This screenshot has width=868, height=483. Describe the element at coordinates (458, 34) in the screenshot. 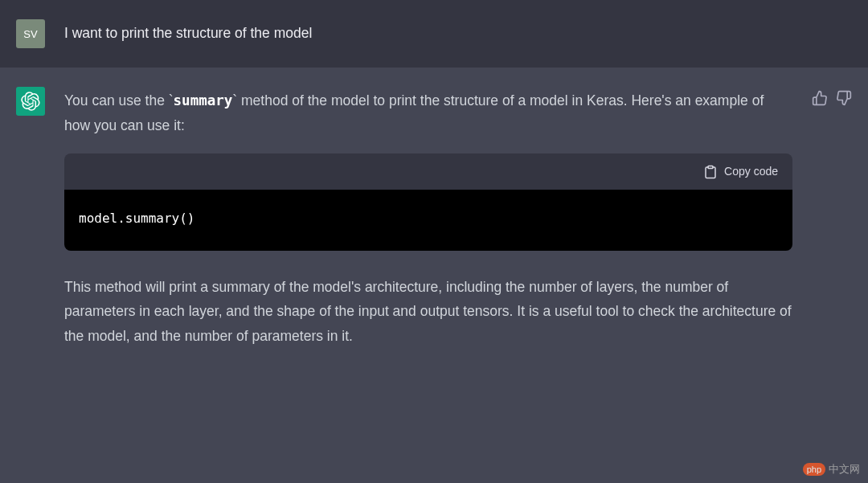

I see `user-message-text: I want to print the structure of the mod…` at that location.